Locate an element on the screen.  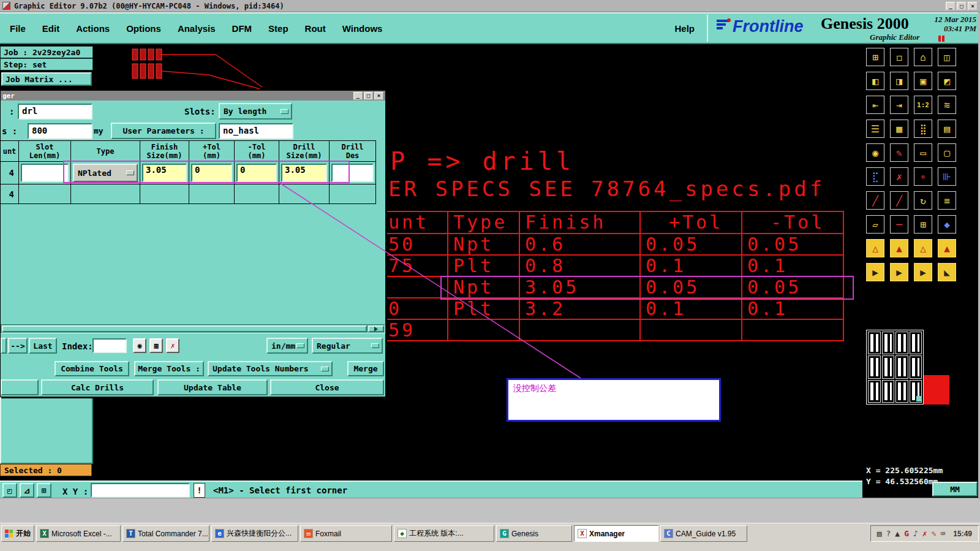
combine-tools-button: Combine Tools is located at coordinates (92, 369).